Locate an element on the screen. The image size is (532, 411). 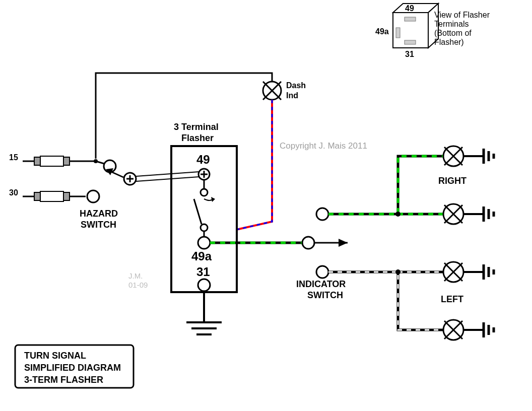
label-30: 30 is located at coordinates (14, 192).